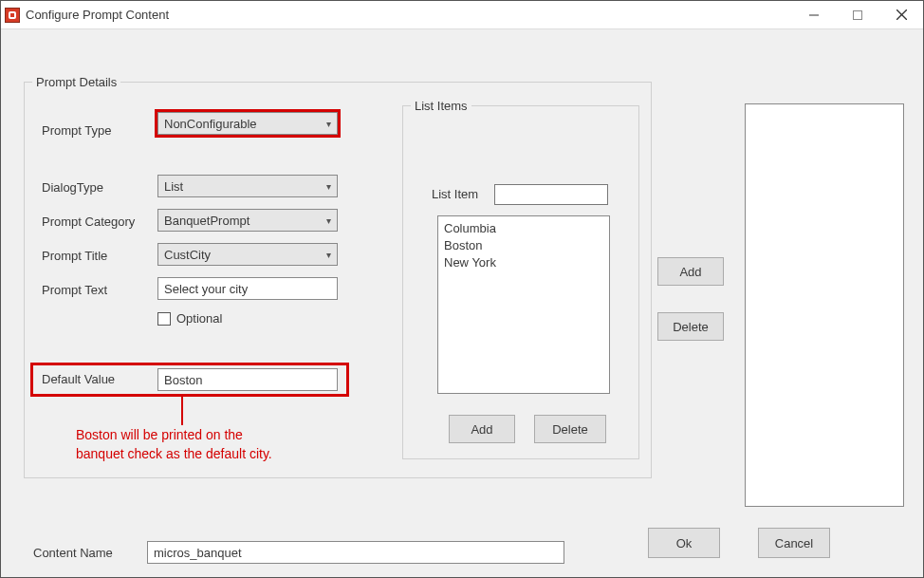 This screenshot has width=924, height=578. I want to click on default-value-label: Default Value, so click(99, 380).